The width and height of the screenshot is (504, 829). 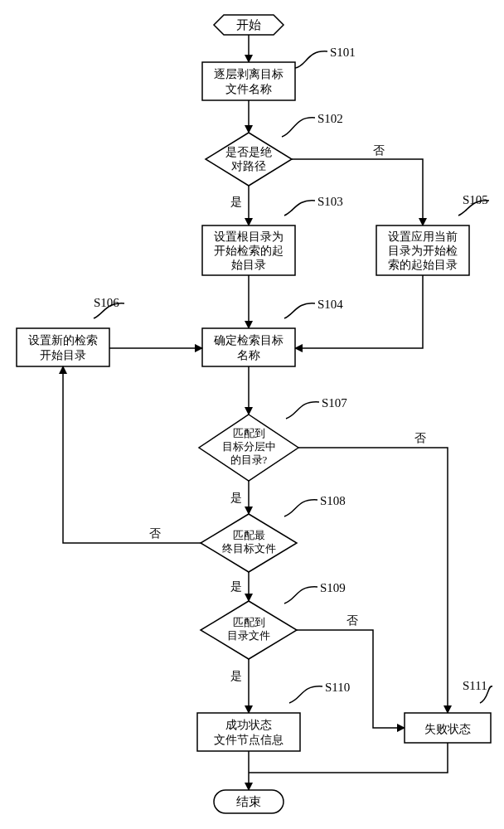 I want to click on label-s105: S105, so click(x=476, y=200).